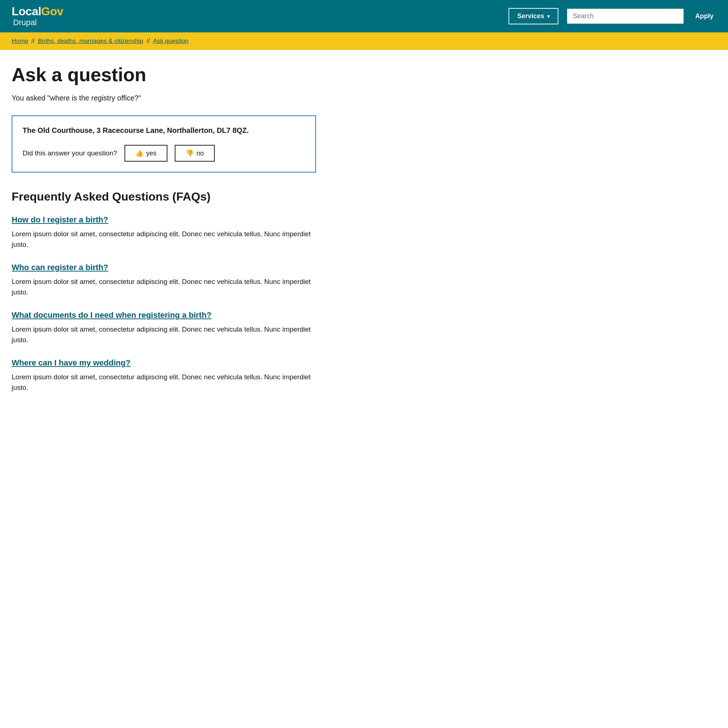  What do you see at coordinates (139, 153) in the screenshot?
I see `thumbs-up-icon: 👍` at bounding box center [139, 153].